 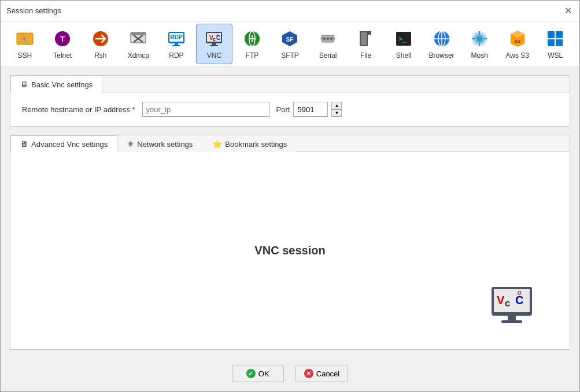 I want to click on hostname-label: Remote hostname or IP address *, so click(x=79, y=110).